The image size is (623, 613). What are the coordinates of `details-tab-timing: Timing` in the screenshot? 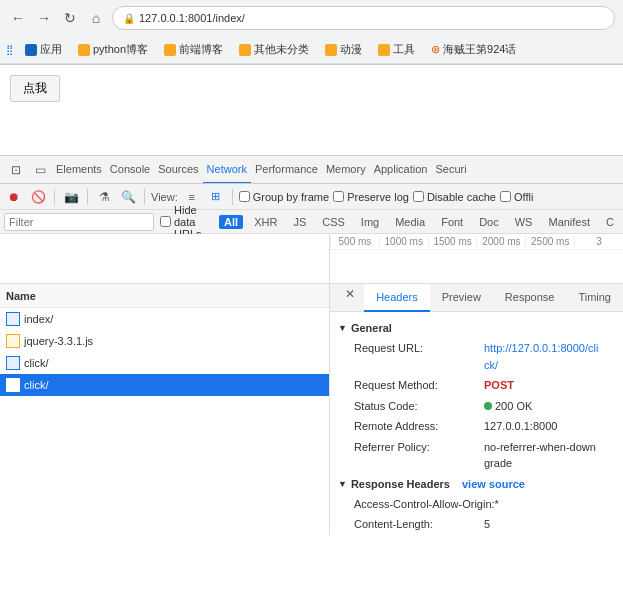 It's located at (594, 298).